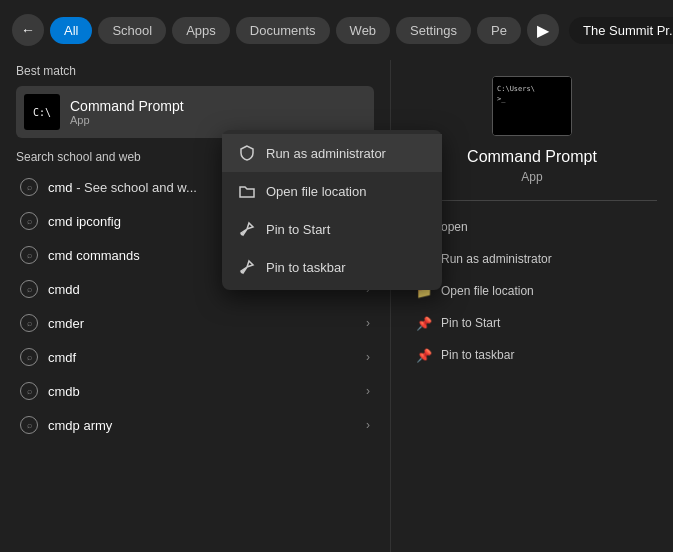  I want to click on svg-text: C:\Users\, so click(516, 89).